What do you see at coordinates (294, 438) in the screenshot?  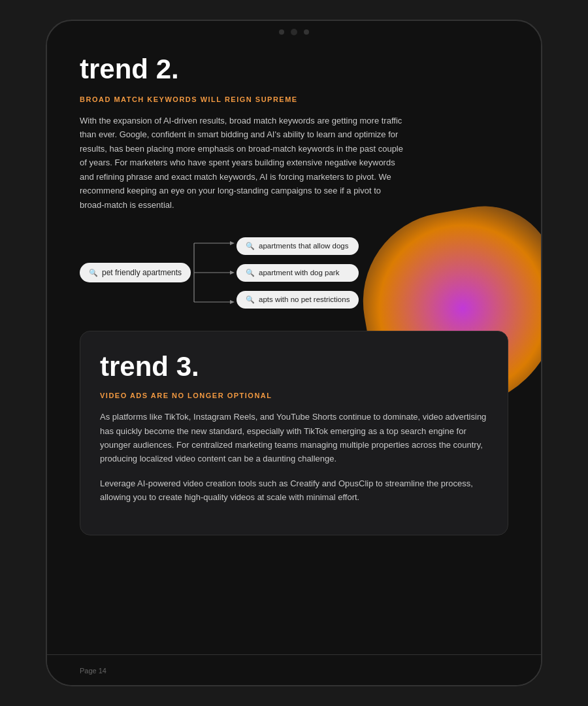 I see `trend3-body1: As platforms like TikTok, Instagram Reel…` at bounding box center [294, 438].